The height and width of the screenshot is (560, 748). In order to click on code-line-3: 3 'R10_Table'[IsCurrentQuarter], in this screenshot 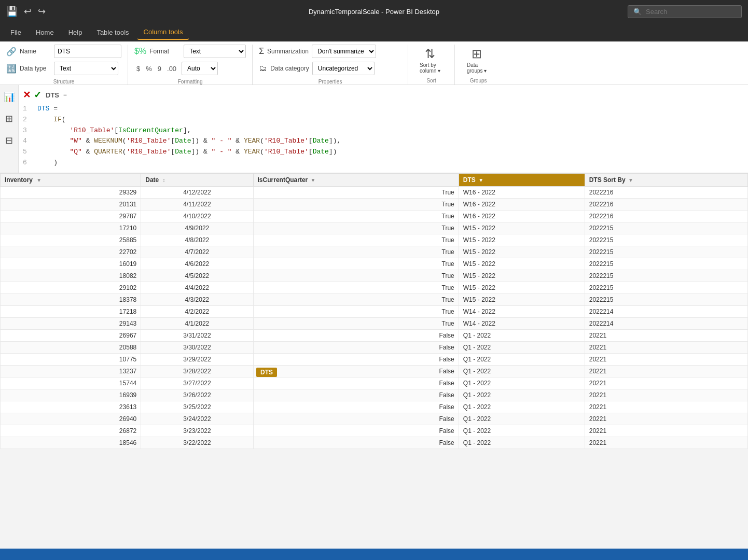, I will do `click(383, 131)`.